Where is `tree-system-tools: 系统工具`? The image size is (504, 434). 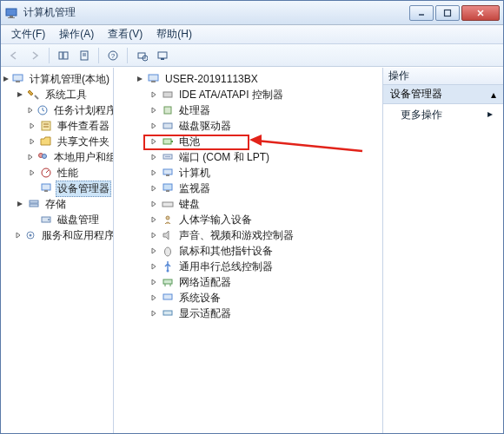 tree-system-tools: 系统工具 is located at coordinates (57, 95).